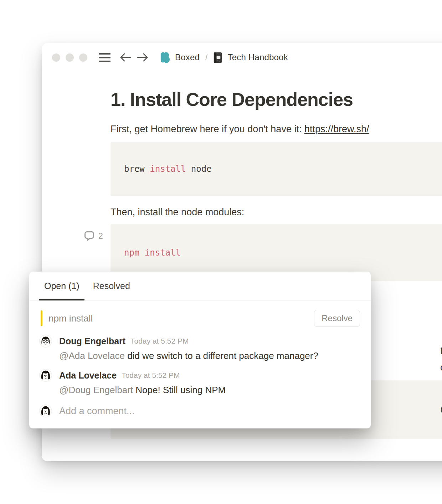 The height and width of the screenshot is (504, 442). I want to click on code-block-brew: brew install node, so click(276, 169).